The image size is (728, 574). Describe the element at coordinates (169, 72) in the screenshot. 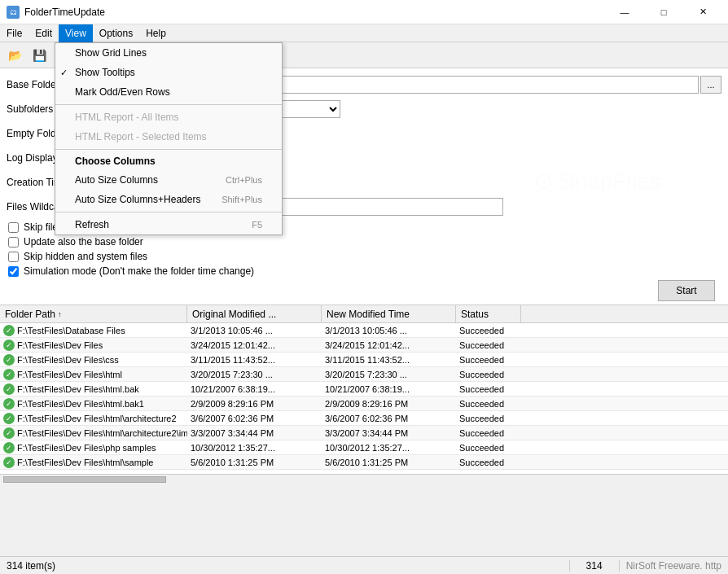

I see `menu-show-tooltips: ✓ Show Tooltips` at that location.